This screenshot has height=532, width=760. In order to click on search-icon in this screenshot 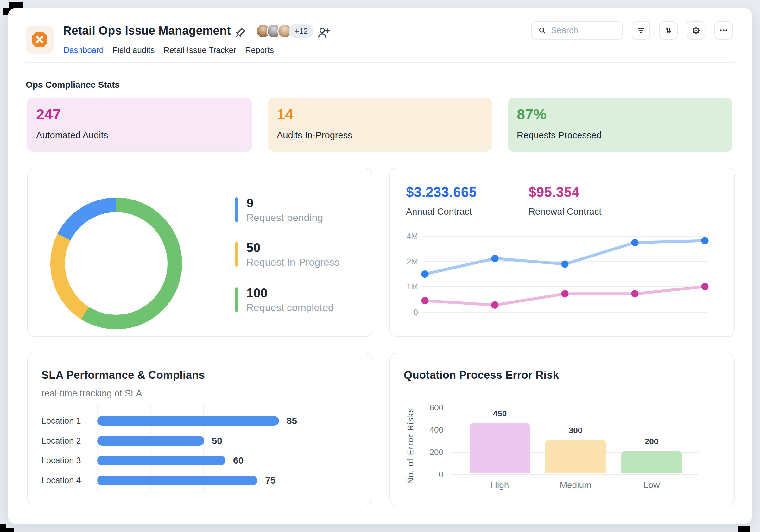, I will do `click(542, 30)`.